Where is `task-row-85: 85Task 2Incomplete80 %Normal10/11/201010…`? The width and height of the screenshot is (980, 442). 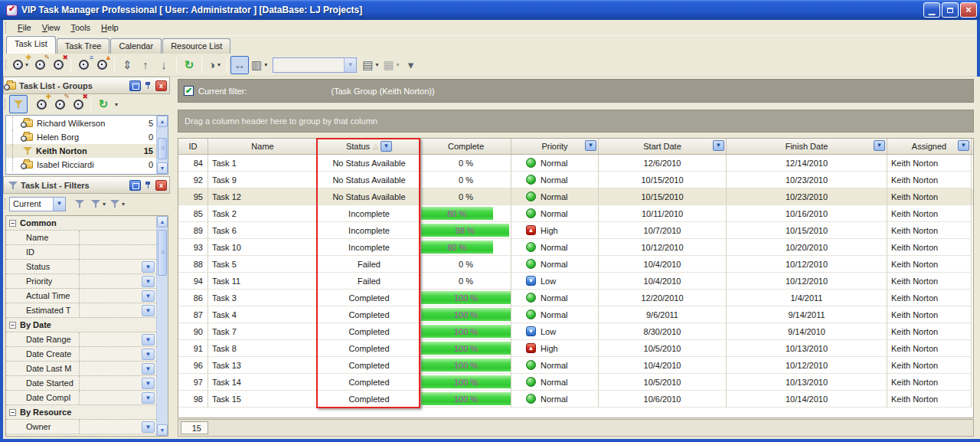 task-row-85: 85Task 2Incomplete80 %Normal10/11/201010… is located at coordinates (576, 214).